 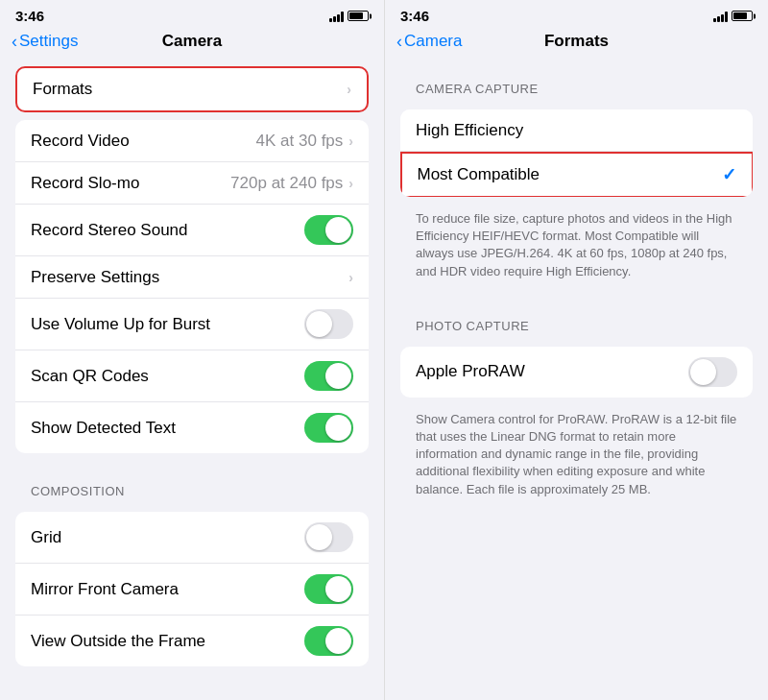 I want to click on show-detected-text-label: Show Detected Text, so click(x=167, y=428).